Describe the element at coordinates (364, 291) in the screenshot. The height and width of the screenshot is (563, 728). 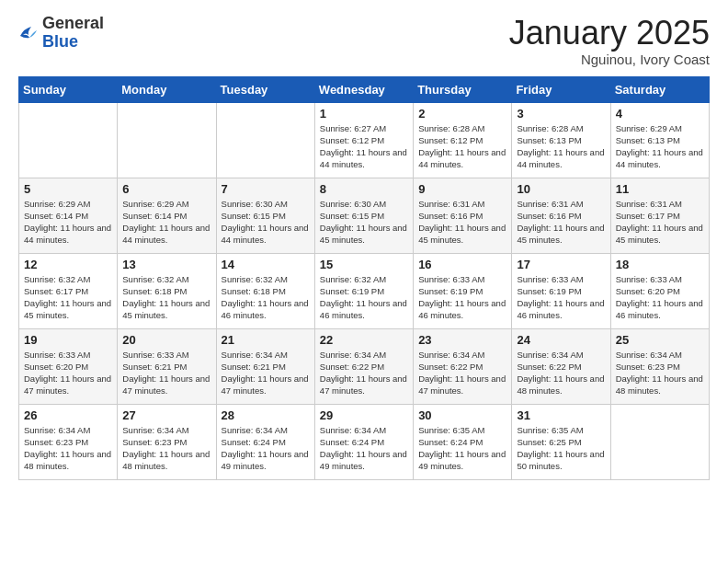
I see `week-row-3: 12Sunrise: 6:32 AM Sunset: 6:17 PM Dayli…` at that location.